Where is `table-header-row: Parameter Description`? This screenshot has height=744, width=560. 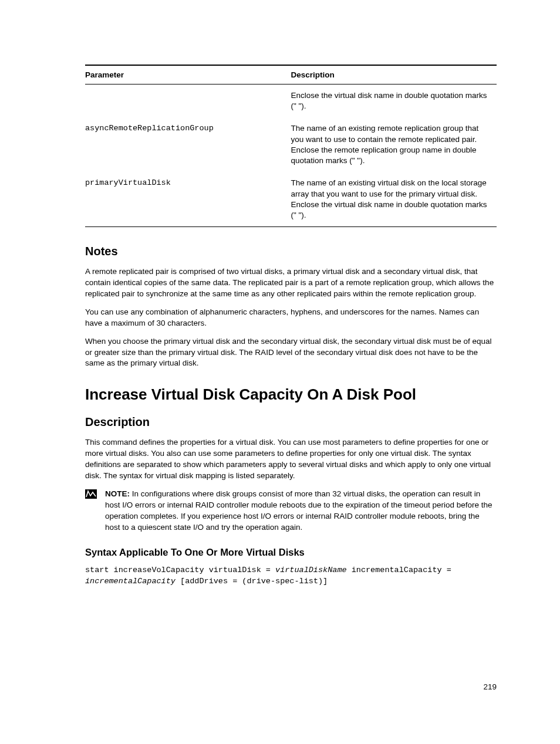 table-header-row: Parameter Description is located at coordinates (291, 75).